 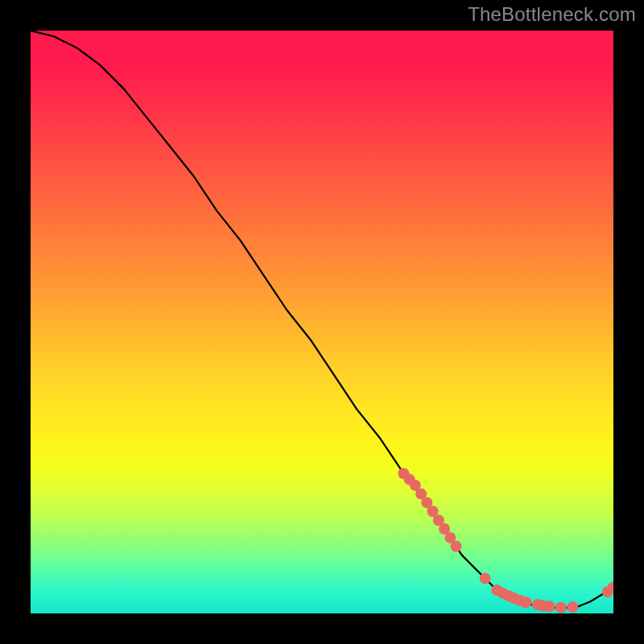 I want to click on watermark-text: TheBottleneck.com, so click(x=552, y=14).